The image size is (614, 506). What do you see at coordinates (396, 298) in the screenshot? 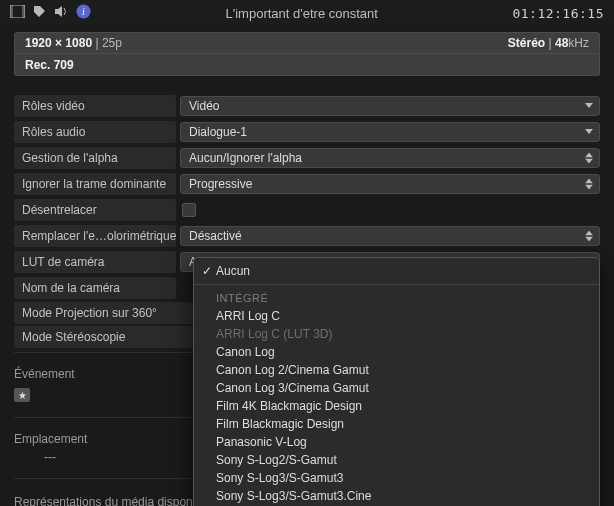
I see `menu-section-builtin: INTÉGRÉ` at bounding box center [396, 298].